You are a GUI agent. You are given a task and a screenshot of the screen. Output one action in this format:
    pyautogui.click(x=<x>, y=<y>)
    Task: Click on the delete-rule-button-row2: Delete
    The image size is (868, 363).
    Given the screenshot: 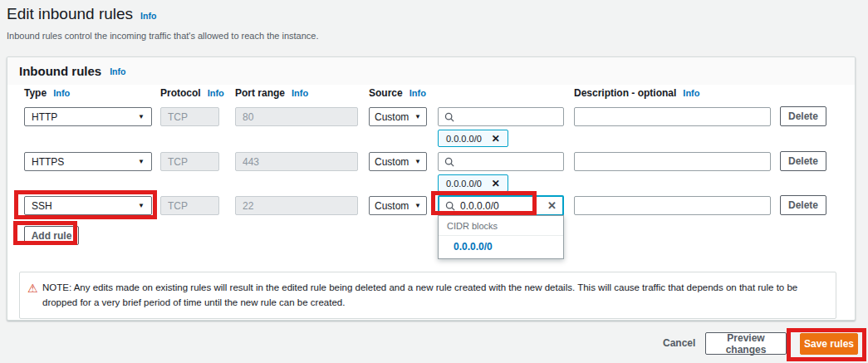 What is the action you would take?
    pyautogui.click(x=803, y=161)
    